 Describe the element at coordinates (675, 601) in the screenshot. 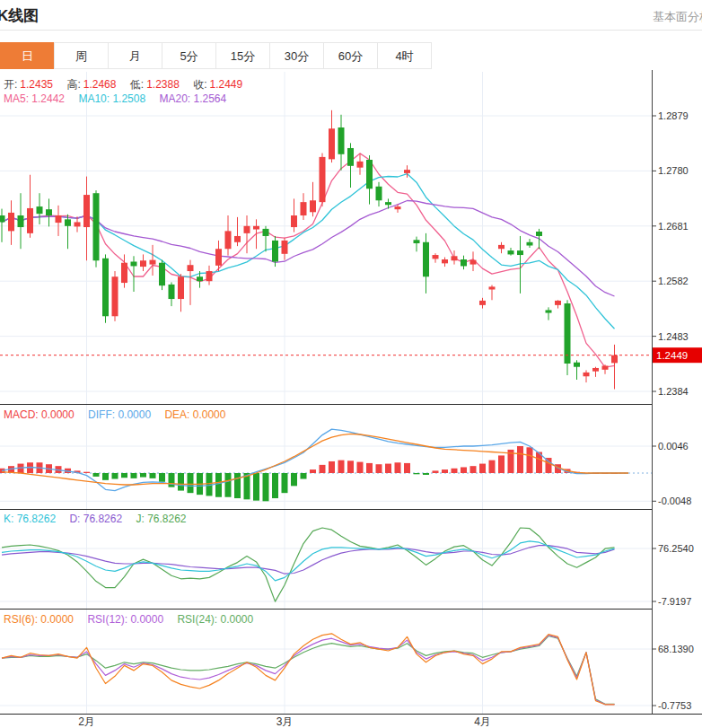

I see `svg-text: -7.9197` at that location.